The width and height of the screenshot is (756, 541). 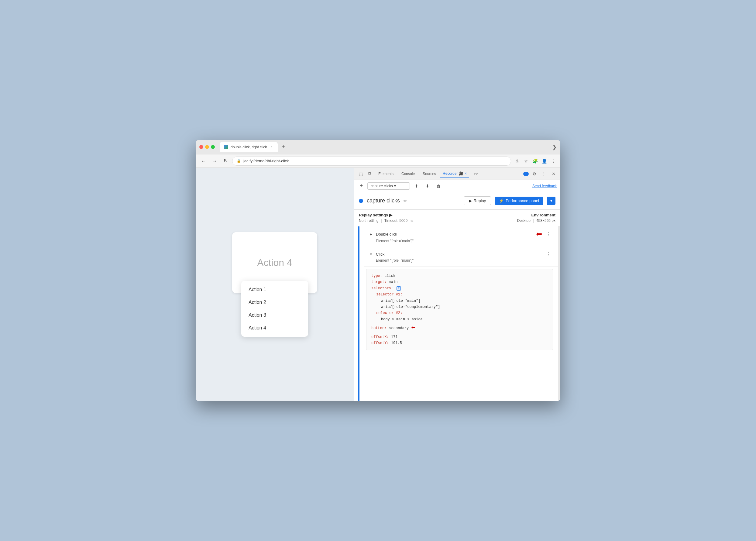 What do you see at coordinates (457, 221) in the screenshot?
I see `settings-row2: No throttling | Timeout: 5000 ms Desktop…` at bounding box center [457, 221].